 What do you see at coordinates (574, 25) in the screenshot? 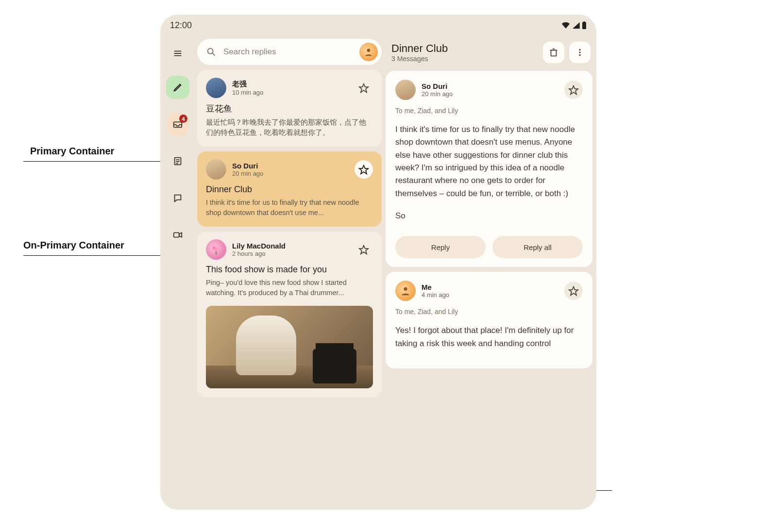
I see `status-icons` at bounding box center [574, 25].